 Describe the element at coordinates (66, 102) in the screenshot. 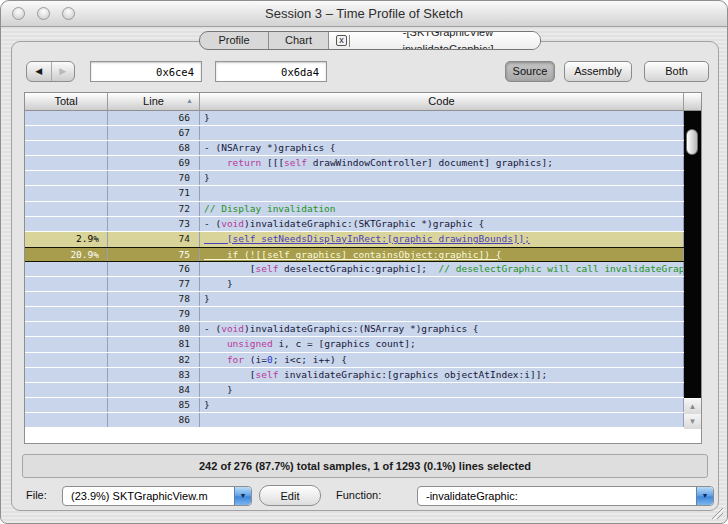

I see `column-header-total: Total` at that location.